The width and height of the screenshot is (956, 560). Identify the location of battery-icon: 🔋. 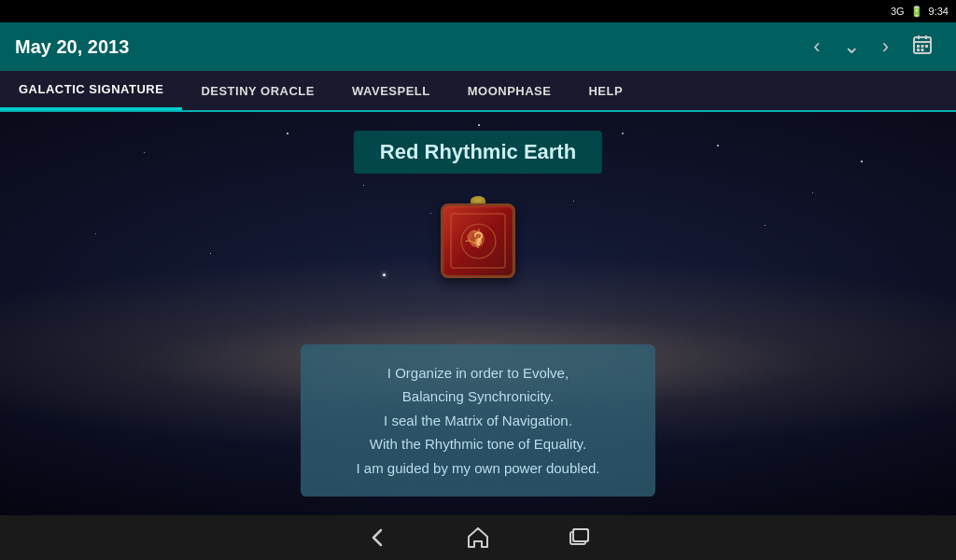
(917, 11).